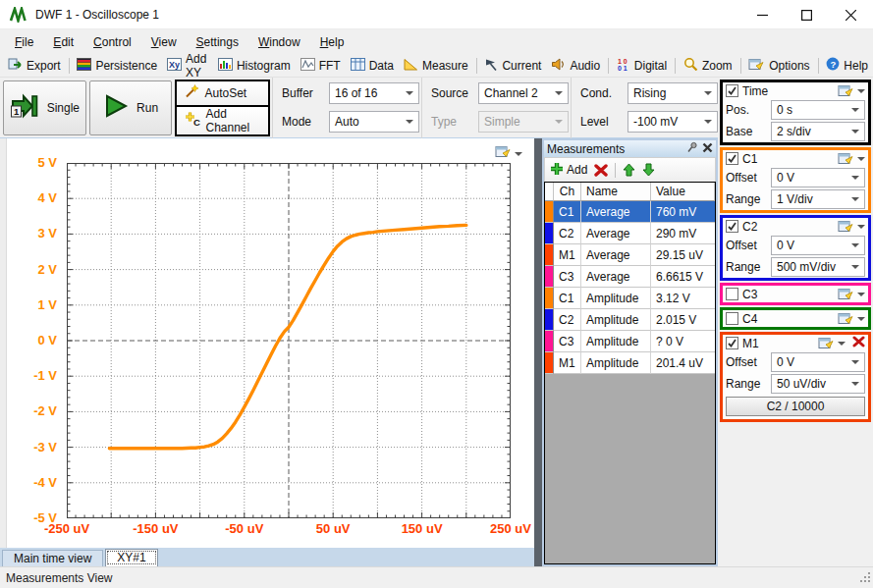 The image size is (873, 588). Describe the element at coordinates (851, 294) in the screenshot. I see `c3-options-button` at that location.